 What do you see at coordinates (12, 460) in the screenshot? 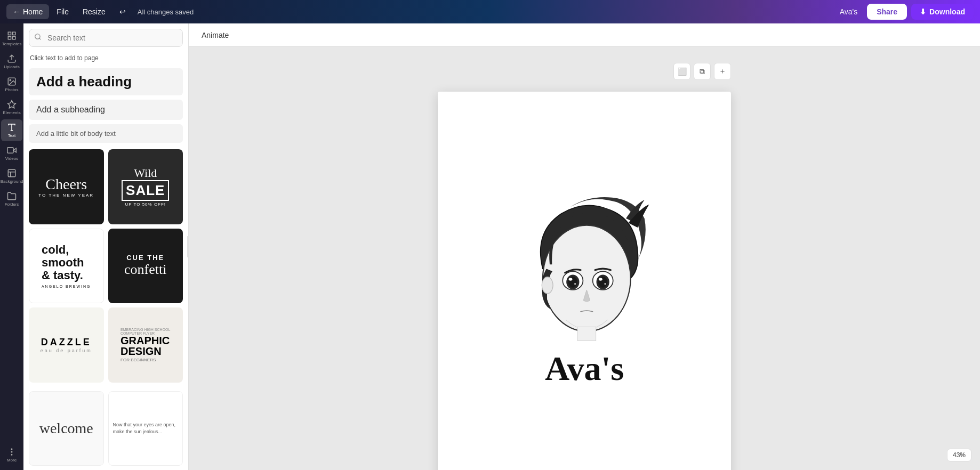
I see `more-label: More` at bounding box center [12, 460].